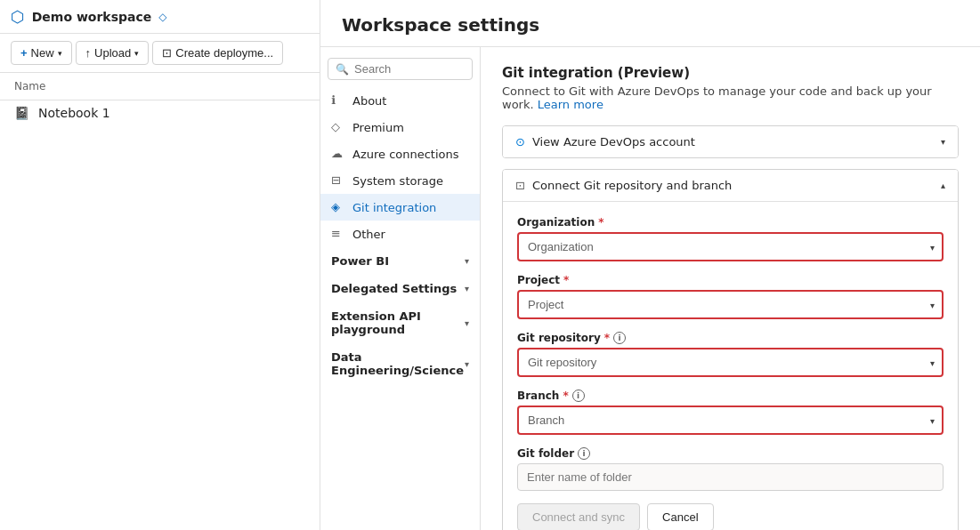  Describe the element at coordinates (393, 288) in the screenshot. I see `delegated-settings-label: Delegated Settings` at that location.